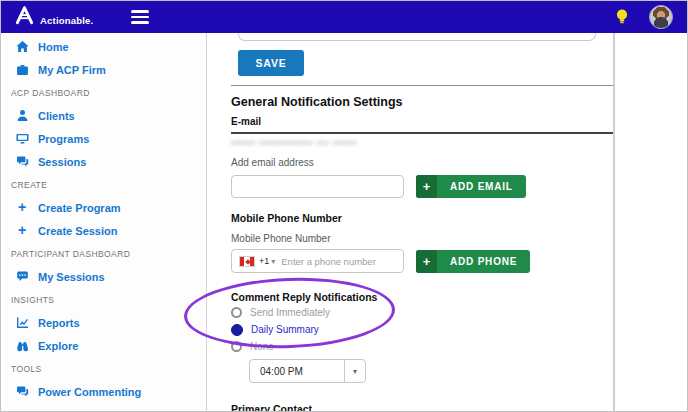 The width and height of the screenshot is (688, 412). What do you see at coordinates (78, 231) in the screenshot?
I see `sidebar-item-label: Create Session` at bounding box center [78, 231].